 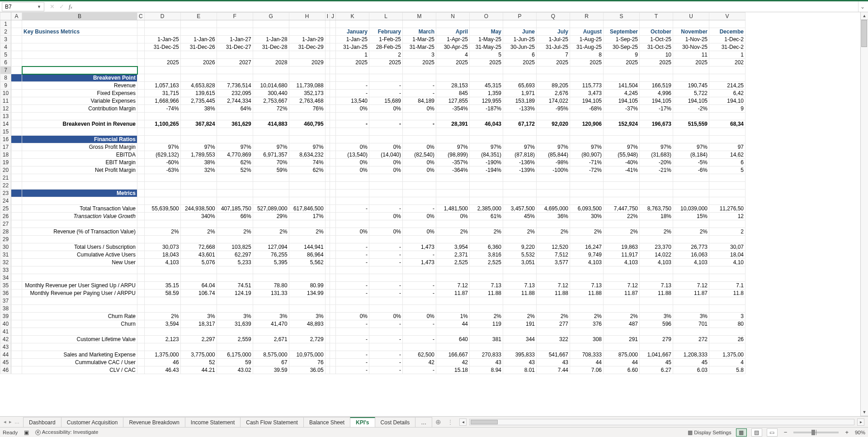 What do you see at coordinates (198, 62) in the screenshot?
I see `cell-E6: 2026` at bounding box center [198, 62].